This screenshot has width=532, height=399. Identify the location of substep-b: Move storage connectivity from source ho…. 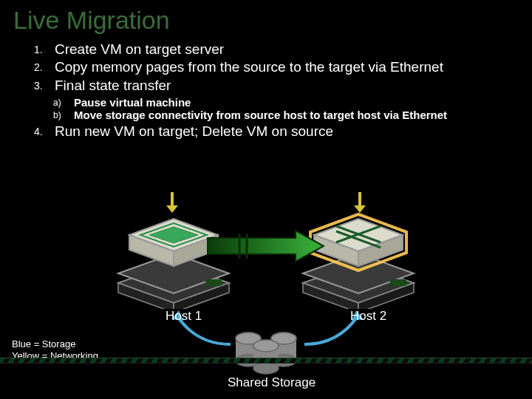
(260, 115).